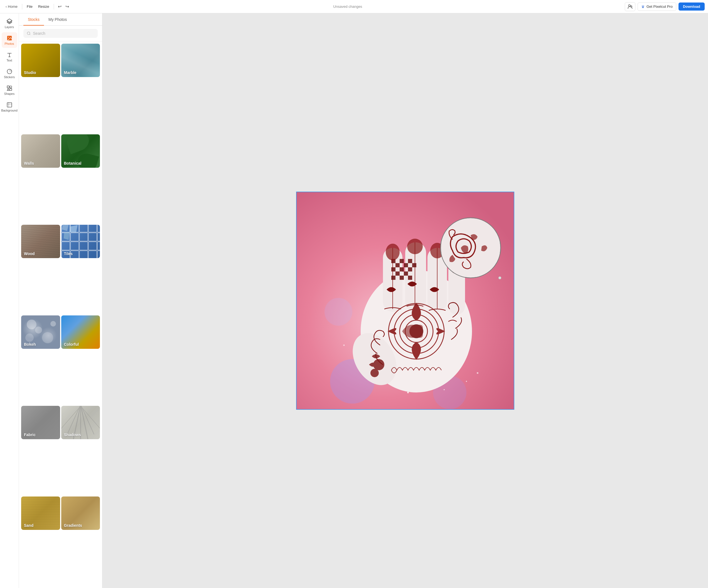 This screenshot has width=708, height=588. What do you see at coordinates (34, 20) in the screenshot?
I see `tab-stocks: Stocks` at bounding box center [34, 20].